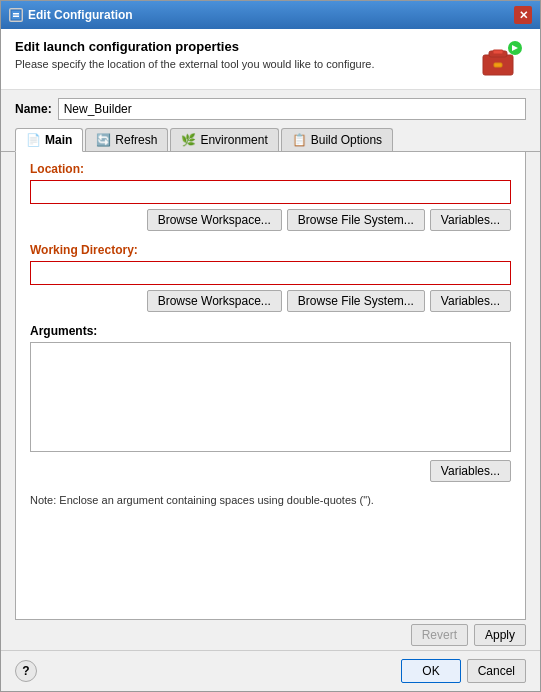  Describe the element at coordinates (270, 273) in the screenshot. I see `working-directory-input` at that location.